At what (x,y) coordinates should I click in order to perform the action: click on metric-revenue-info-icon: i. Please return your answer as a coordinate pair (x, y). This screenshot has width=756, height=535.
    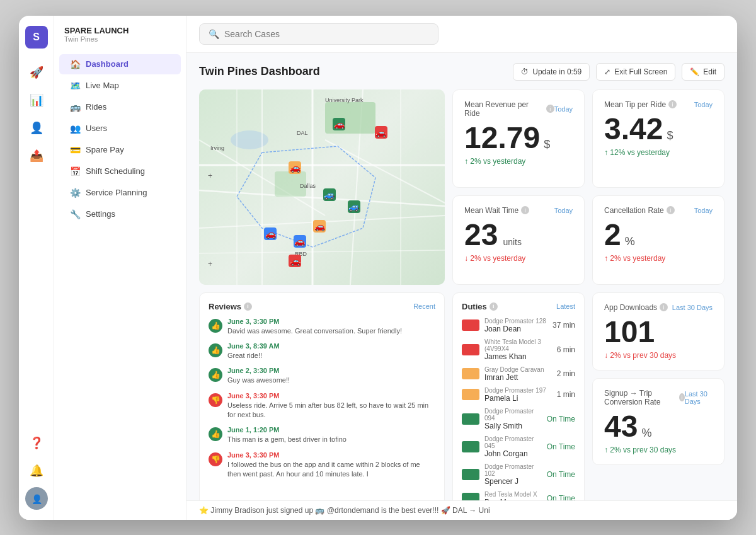
    Looking at the image, I should click on (551, 108).